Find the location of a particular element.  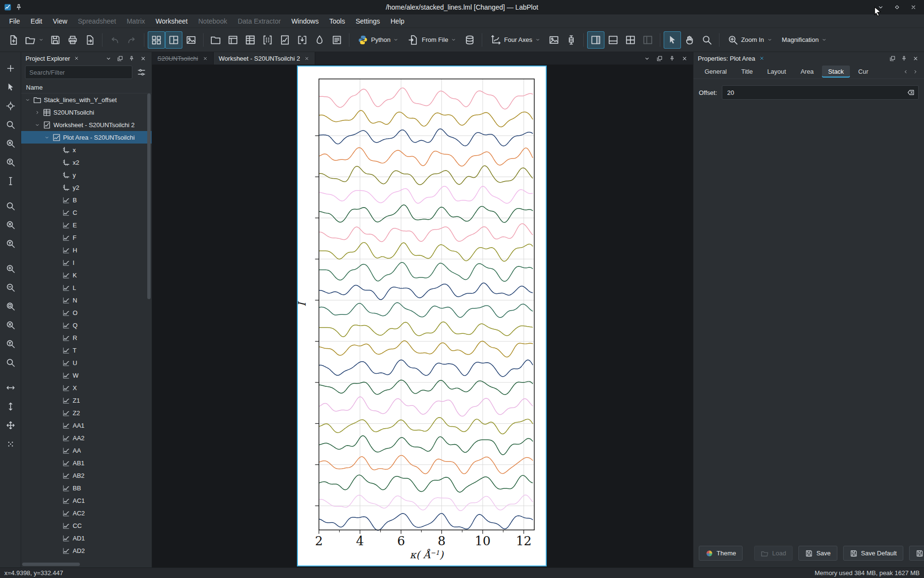

zoom-out-tool is located at coordinates (11, 288).